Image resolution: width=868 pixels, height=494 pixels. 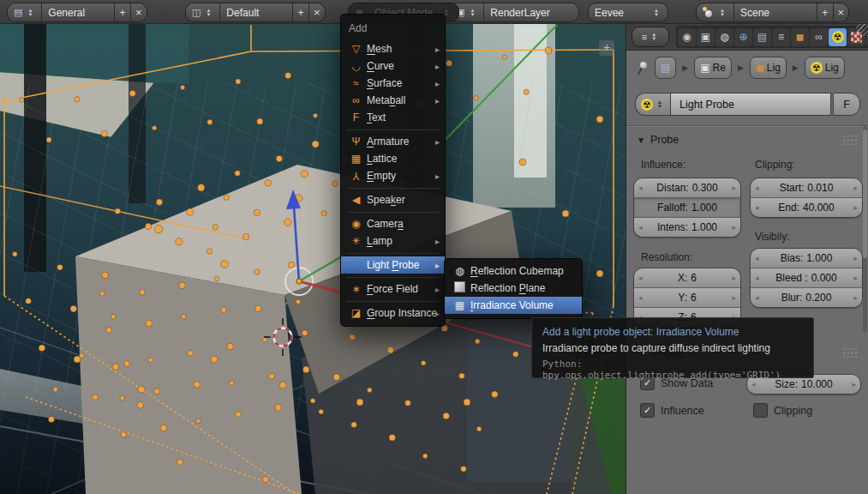 What do you see at coordinates (317, 12) in the screenshot?
I see `close-layout-button: ×` at bounding box center [317, 12].